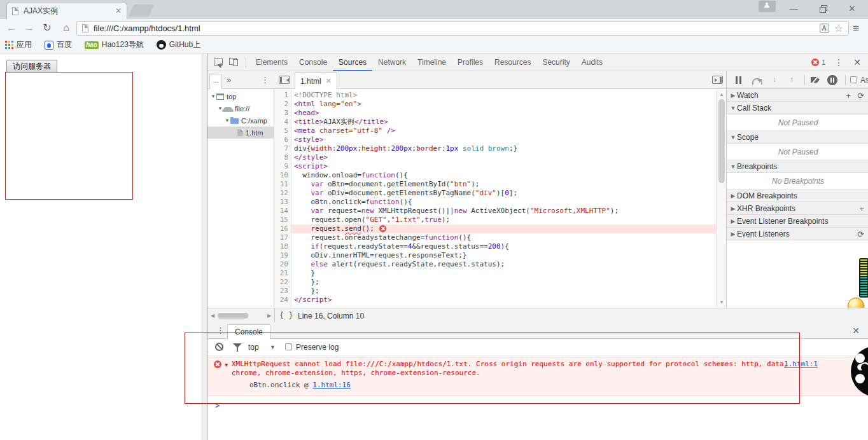 This screenshot has width=868, height=440. I want to click on console-prompt: >, so click(218, 406).